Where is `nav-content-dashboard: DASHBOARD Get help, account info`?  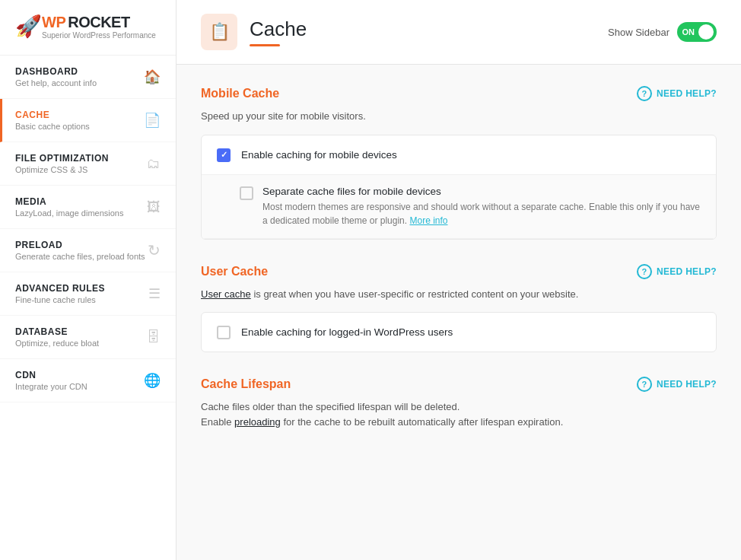 nav-content-dashboard: DASHBOARD Get help, account info is located at coordinates (56, 77).